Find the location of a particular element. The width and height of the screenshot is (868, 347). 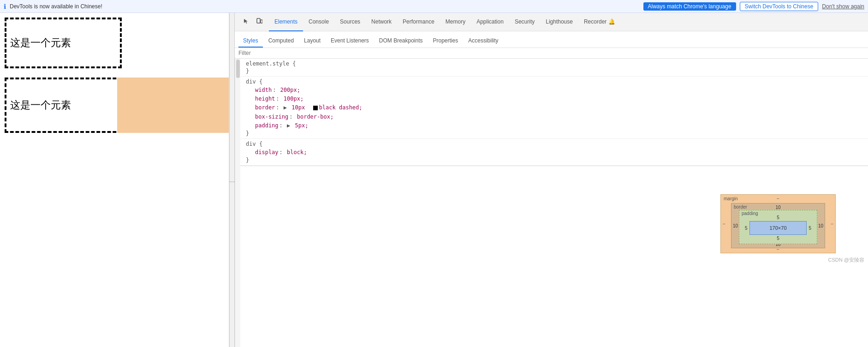

border-label: border is located at coordinates (741, 207).